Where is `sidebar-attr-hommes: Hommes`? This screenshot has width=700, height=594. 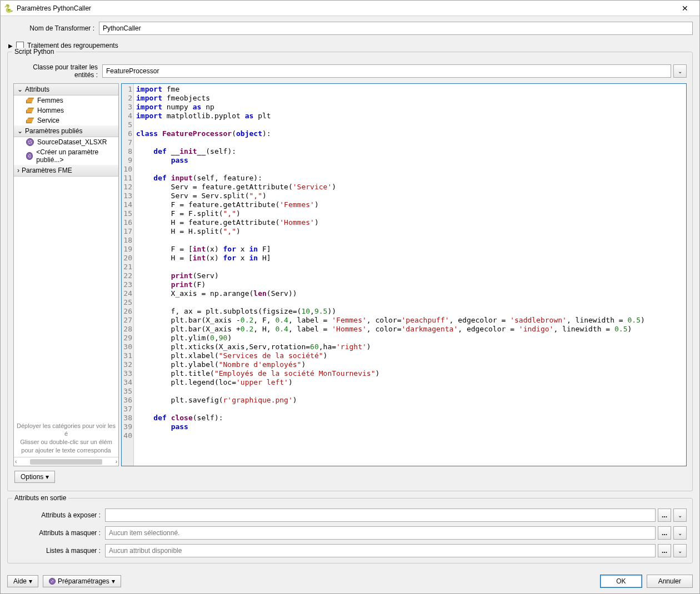
sidebar-attr-hommes: Hommes is located at coordinates (66, 110).